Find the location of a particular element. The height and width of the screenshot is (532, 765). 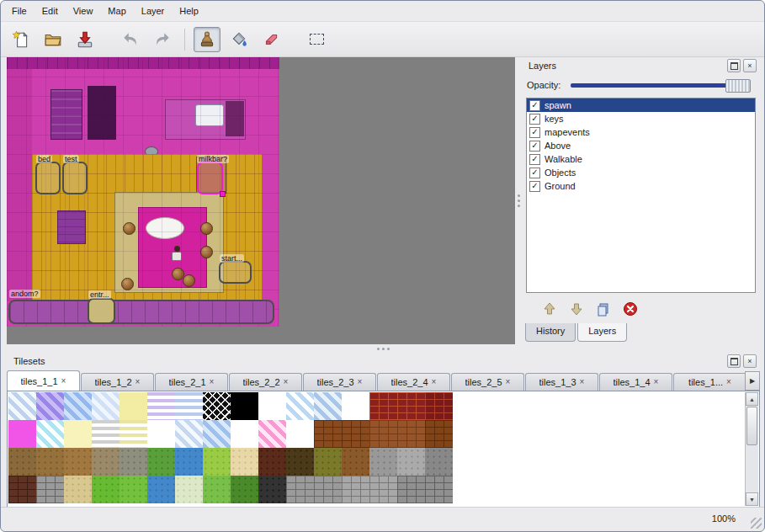

stamp-brush-button is located at coordinates (207, 40).